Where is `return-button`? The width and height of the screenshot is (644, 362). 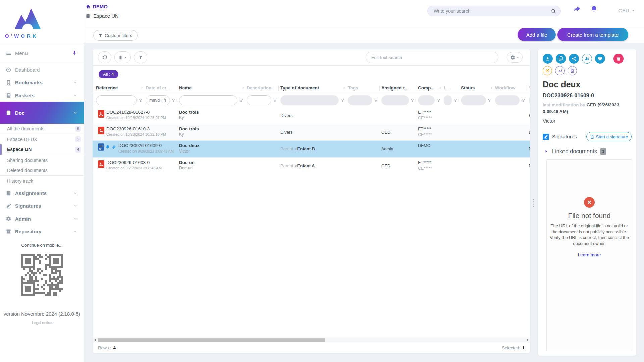 return-button is located at coordinates (560, 71).